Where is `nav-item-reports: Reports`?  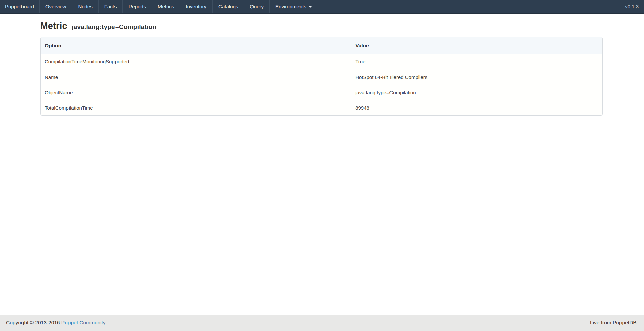 nav-item-reports: Reports is located at coordinates (137, 7).